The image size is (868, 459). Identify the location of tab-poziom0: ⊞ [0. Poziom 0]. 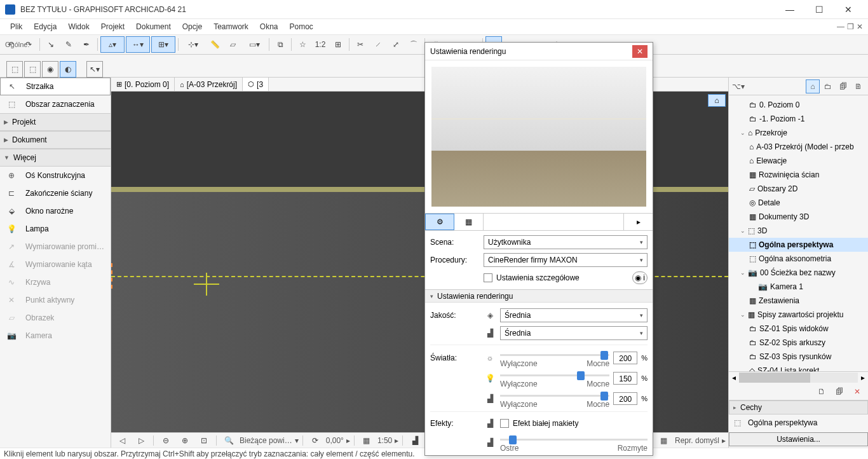
(143, 84).